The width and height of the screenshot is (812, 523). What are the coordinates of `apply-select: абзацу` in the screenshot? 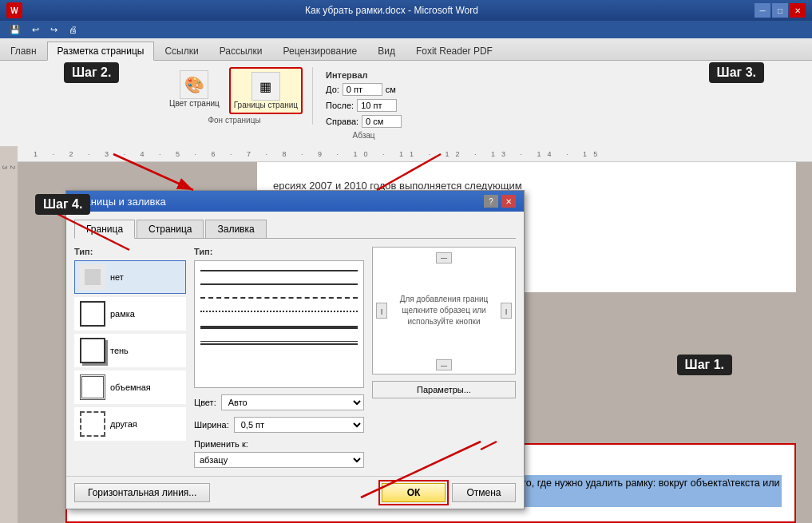 It's located at (279, 460).